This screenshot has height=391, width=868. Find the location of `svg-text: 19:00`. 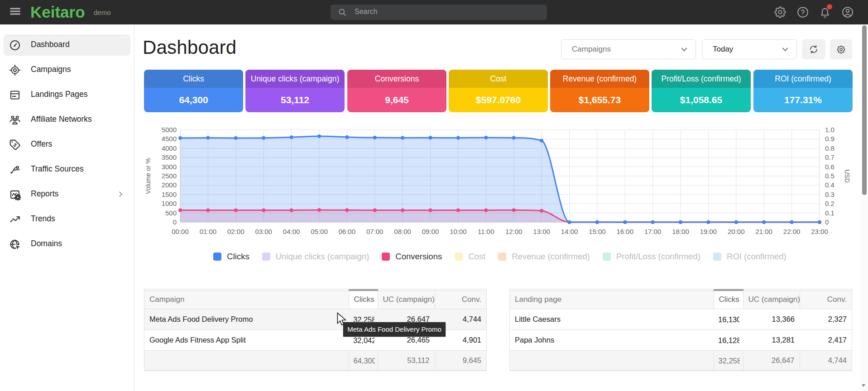

svg-text: 19:00 is located at coordinates (709, 232).